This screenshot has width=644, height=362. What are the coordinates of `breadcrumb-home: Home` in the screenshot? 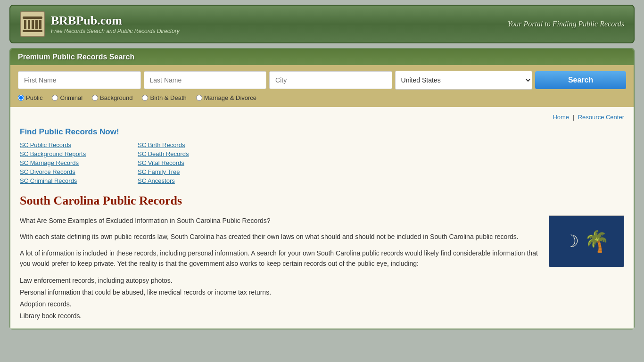 It's located at (561, 117).